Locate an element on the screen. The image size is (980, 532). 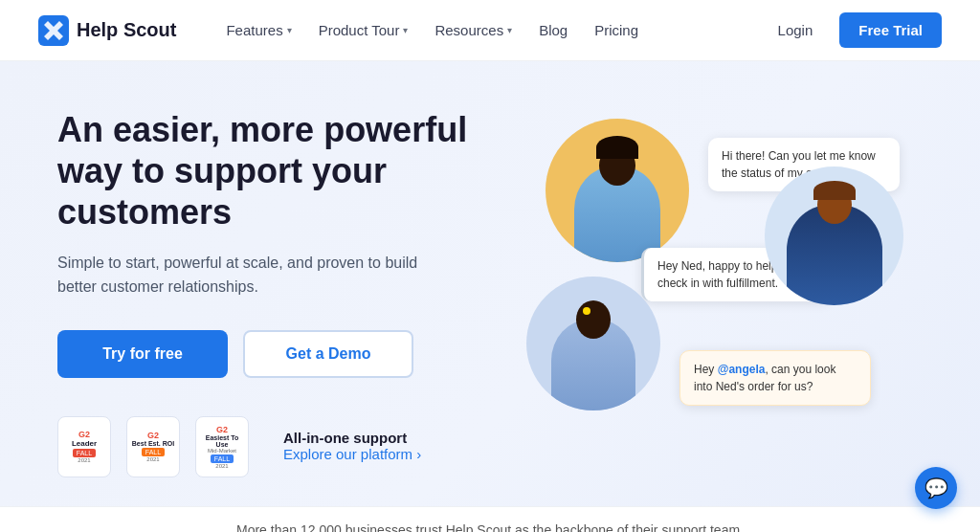
nav-product-tour: Product Tour ▾ is located at coordinates (364, 31).